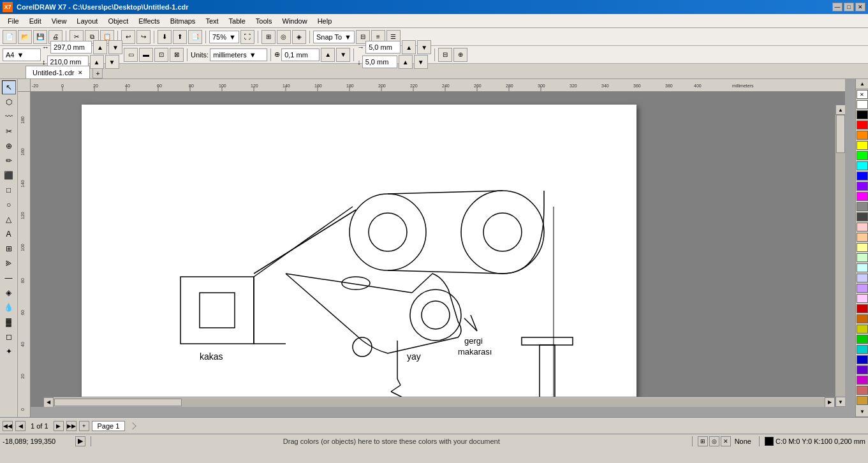  I want to click on scroll-down-btn: ▼, so click(841, 402).